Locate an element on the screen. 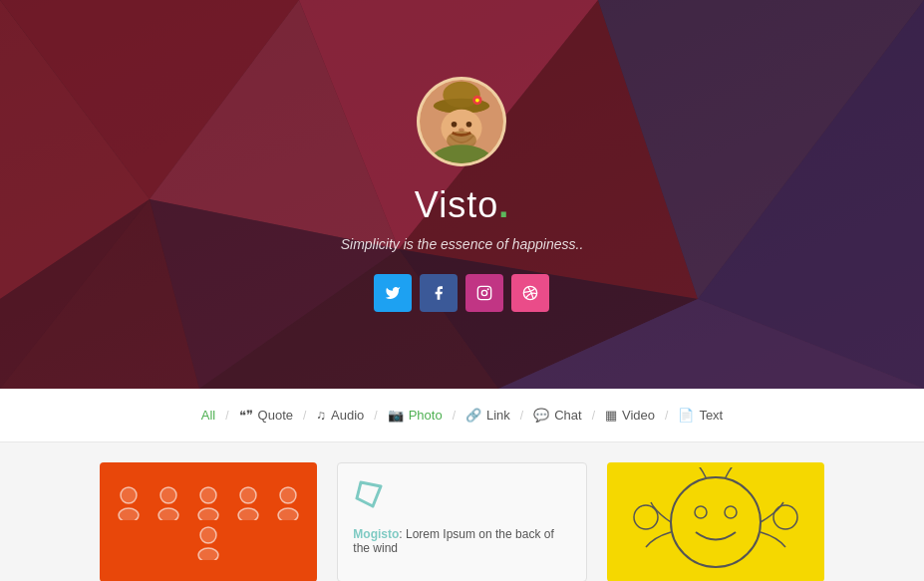 The width and height of the screenshot is (924, 581). card-orange is located at coordinates (208, 522).